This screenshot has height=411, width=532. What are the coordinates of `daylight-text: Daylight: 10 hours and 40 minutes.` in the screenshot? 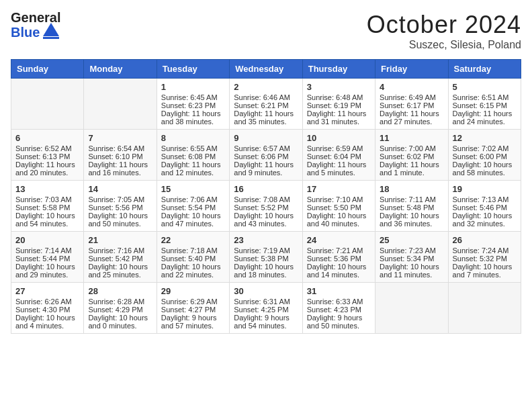 It's located at (339, 220).